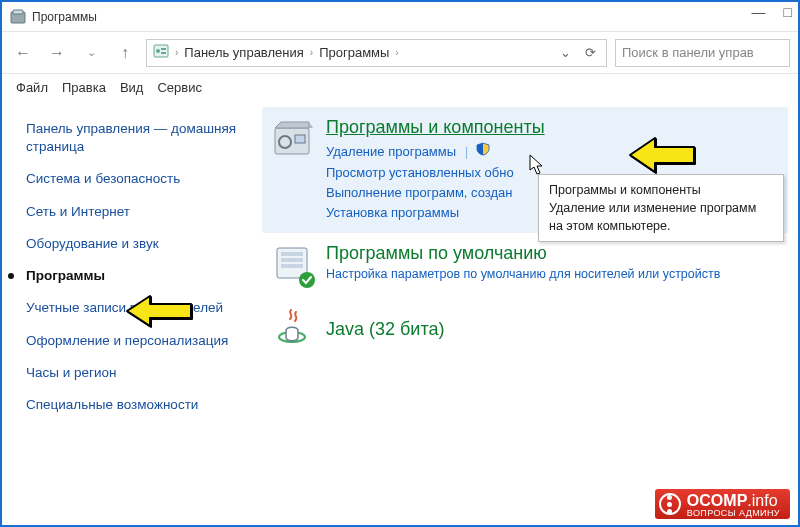 The height and width of the screenshot is (527, 800). Describe the element at coordinates (553, 128) in the screenshot. I see `link-programs-features: Программы и компоненты` at that location.